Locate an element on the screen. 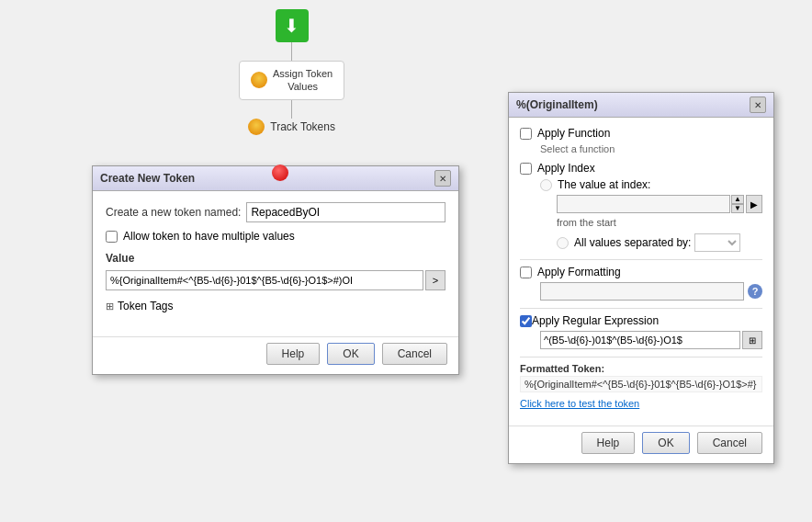 The image size is (812, 522). apply-index-checkbox is located at coordinates (525, 169).